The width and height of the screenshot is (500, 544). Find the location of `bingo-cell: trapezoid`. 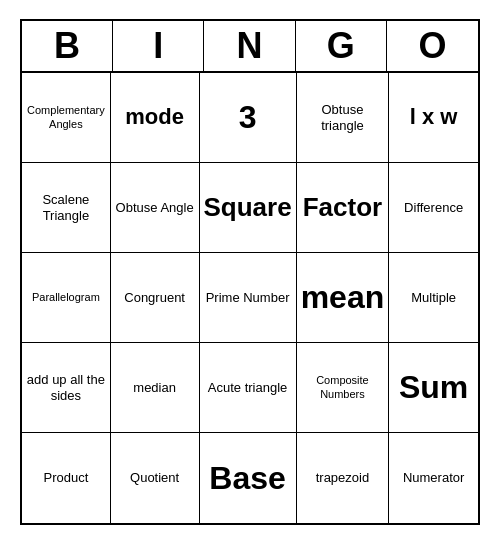

bingo-cell: trapezoid is located at coordinates (344, 478).